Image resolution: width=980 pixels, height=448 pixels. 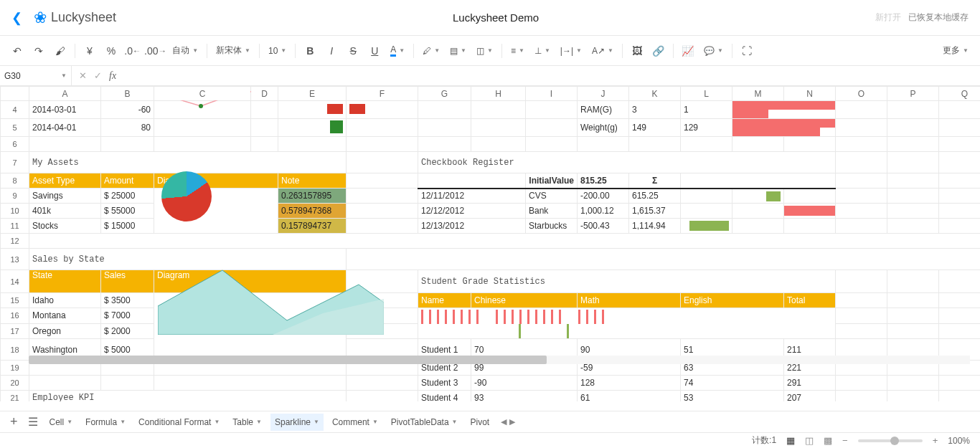 I want to click on sheet-tab-cell: Cell▼, so click(x=62, y=422).